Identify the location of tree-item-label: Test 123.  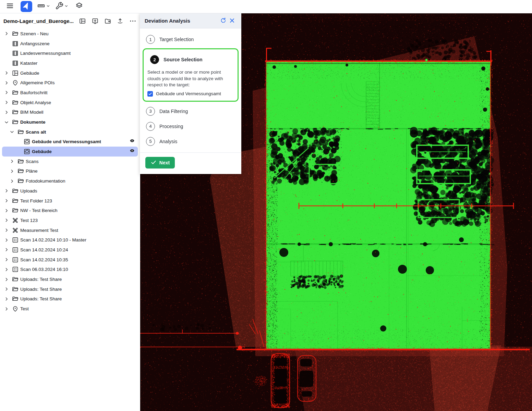
(78, 221).